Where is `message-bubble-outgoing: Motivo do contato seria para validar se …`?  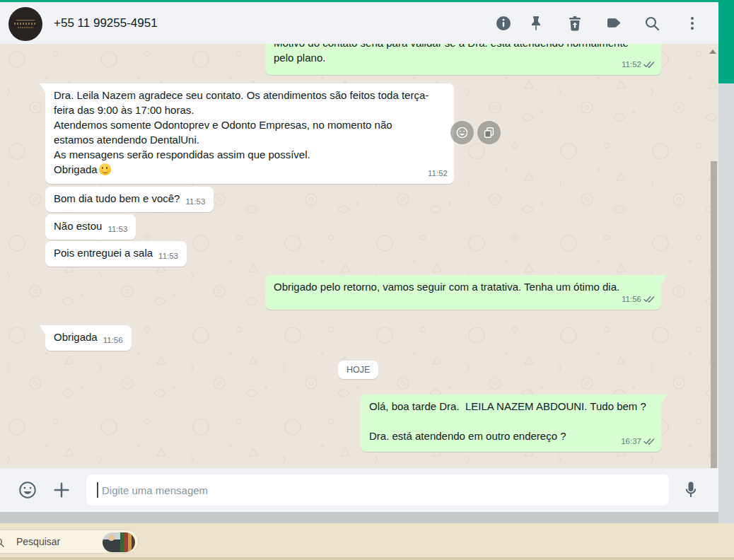
message-bubble-outgoing: Motivo do contato seria para validar se … is located at coordinates (463, 59).